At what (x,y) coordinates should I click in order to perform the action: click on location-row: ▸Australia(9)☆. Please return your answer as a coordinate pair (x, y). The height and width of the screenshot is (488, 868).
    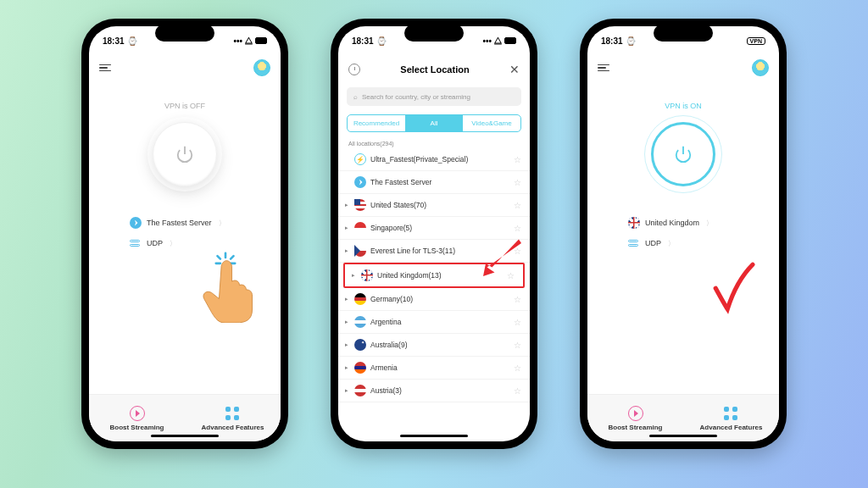
    Looking at the image, I should click on (434, 346).